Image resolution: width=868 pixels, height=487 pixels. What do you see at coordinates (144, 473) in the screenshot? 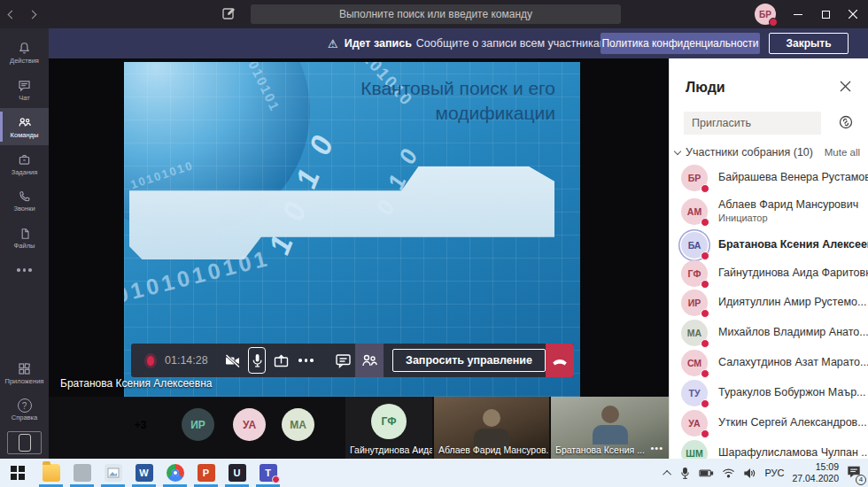
I see `word-icon: W` at bounding box center [144, 473].